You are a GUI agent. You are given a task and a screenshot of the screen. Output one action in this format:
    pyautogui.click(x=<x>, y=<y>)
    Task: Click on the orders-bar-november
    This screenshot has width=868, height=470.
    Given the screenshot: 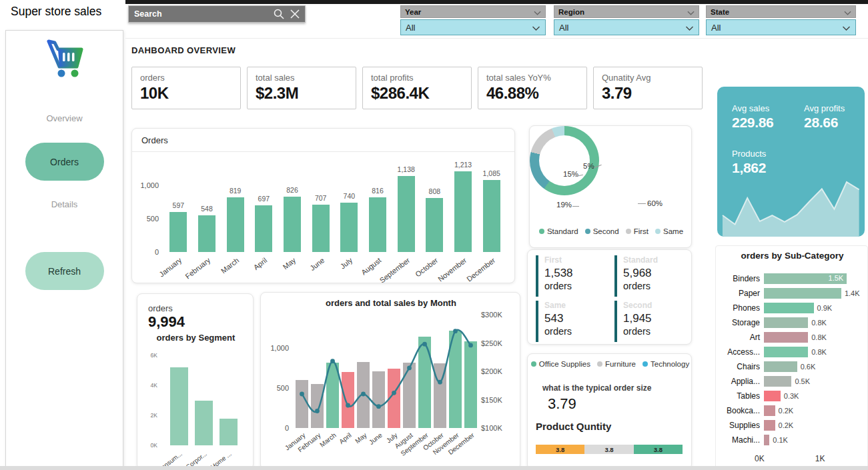 What is the action you would take?
    pyautogui.click(x=463, y=212)
    